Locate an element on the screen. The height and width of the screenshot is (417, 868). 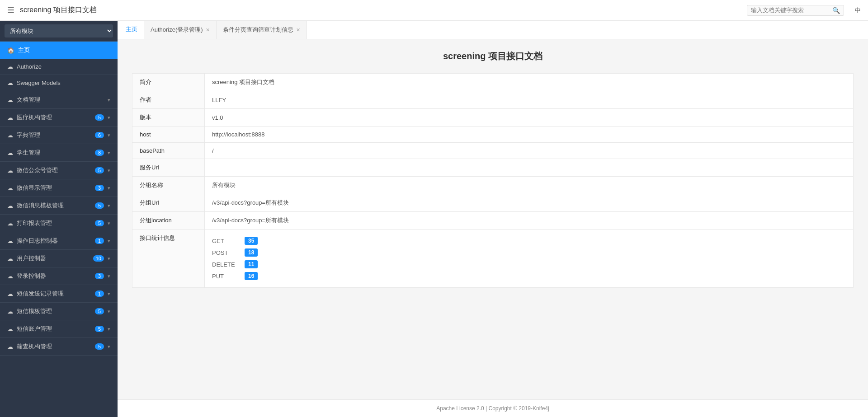
table-cell-value: http://localhost:8888 is located at coordinates (529, 135).